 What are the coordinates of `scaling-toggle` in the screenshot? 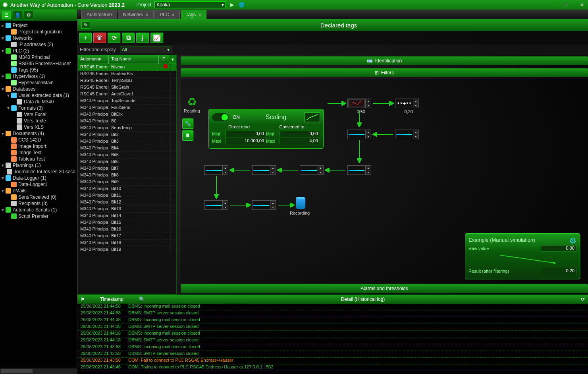 It's located at (220, 117).